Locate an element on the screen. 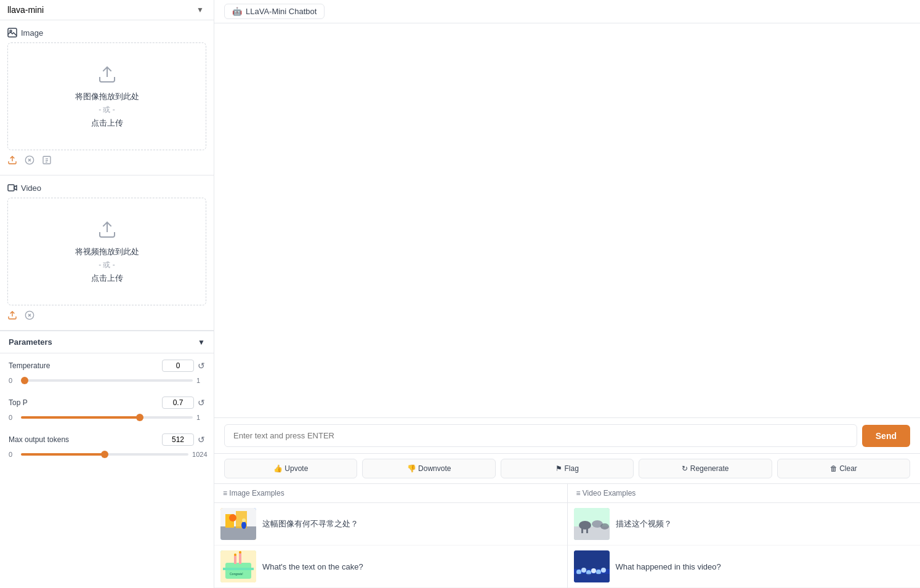 The image size is (920, 588). image-upload-section: Image 将图像拖放到此处 - 或 - 点击上传 is located at coordinates (107, 98).